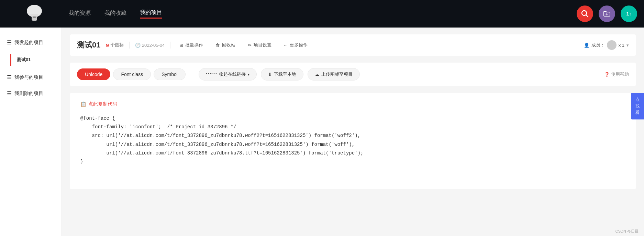  Describe the element at coordinates (229, 45) in the screenshot. I see `recycle-label: 回收站` at that location.